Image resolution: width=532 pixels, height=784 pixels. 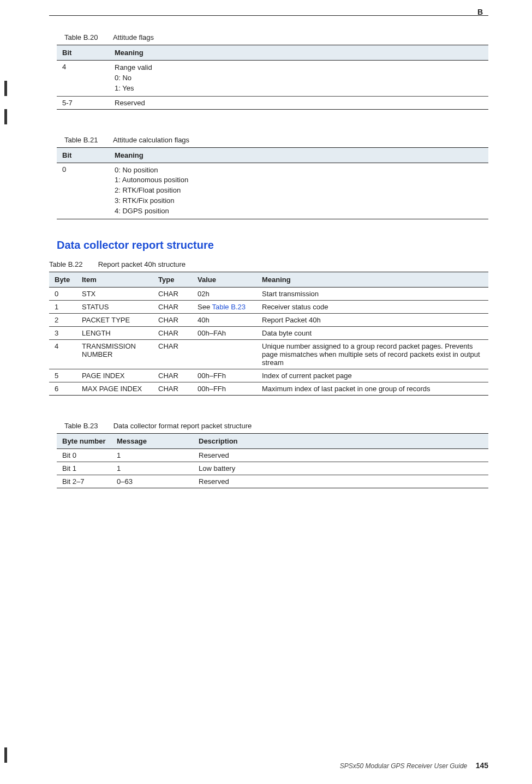 What do you see at coordinates (268, 354) in the screenshot?
I see `table-row: 4 TRANSMISSION NUMBER CHAR Unique number…` at bounding box center [268, 354].